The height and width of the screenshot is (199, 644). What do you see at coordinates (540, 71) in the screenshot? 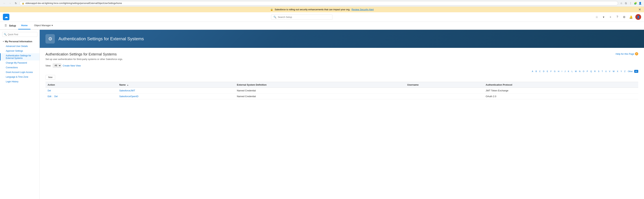
I see `alpha-btn-C: C` at bounding box center [540, 71].